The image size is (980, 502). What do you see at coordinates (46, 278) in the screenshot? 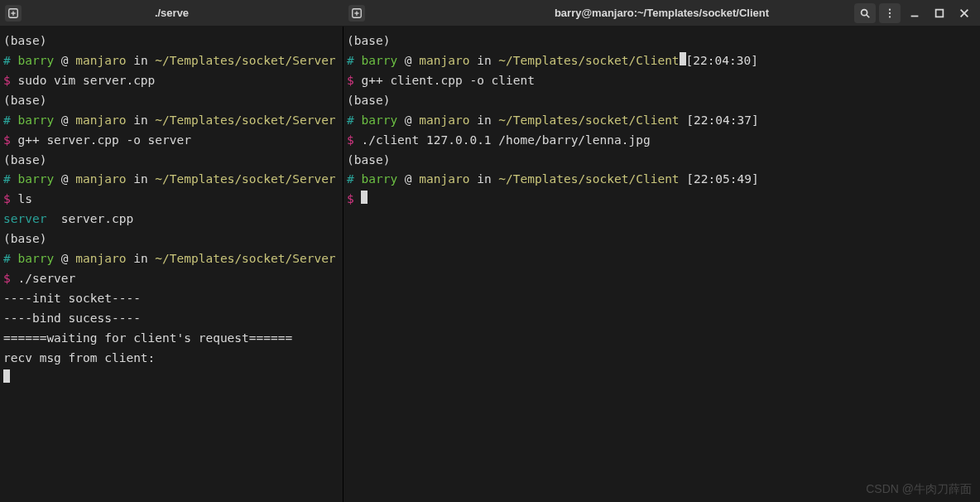
I see `terminal-text: ./server` at bounding box center [46, 278].